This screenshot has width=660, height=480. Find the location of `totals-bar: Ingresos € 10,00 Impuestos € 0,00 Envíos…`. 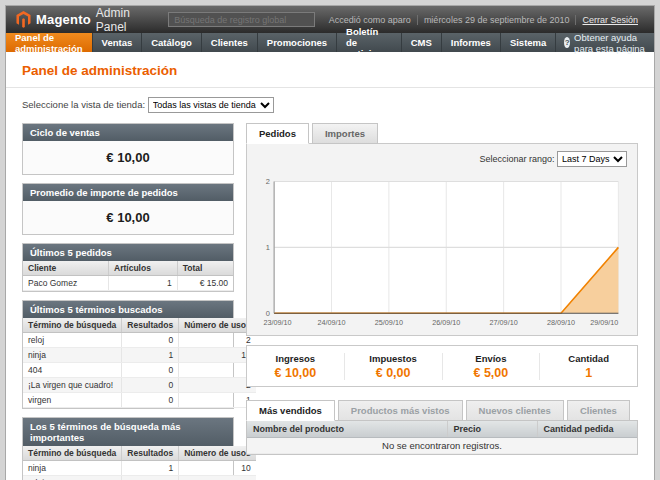

totals-bar: Ingresos € 10,00 Impuestos € 0,00 Envíos… is located at coordinates (442, 366).